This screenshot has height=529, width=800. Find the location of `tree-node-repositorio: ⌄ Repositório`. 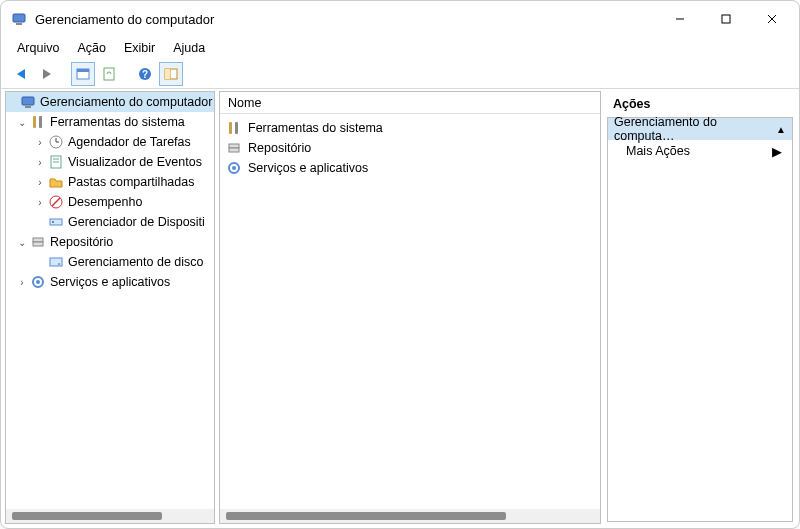

tree-node-repositorio: ⌄ Repositório is located at coordinates (110, 242).